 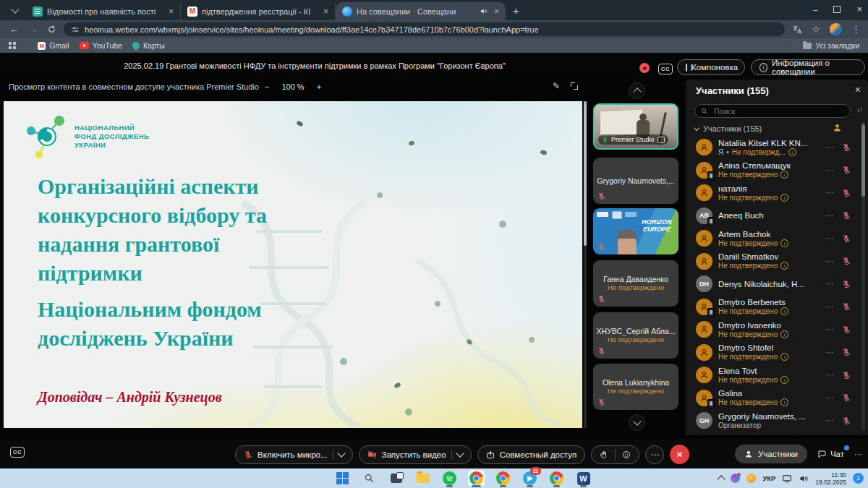 I want to click on participant-row: Artem Bachok Не подтвержденоi ⋯, so click(x=773, y=239).